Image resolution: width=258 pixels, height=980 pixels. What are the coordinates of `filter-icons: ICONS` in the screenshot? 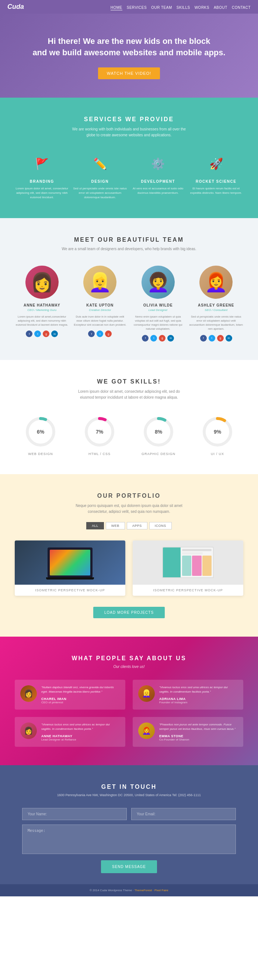 It's located at (161, 526).